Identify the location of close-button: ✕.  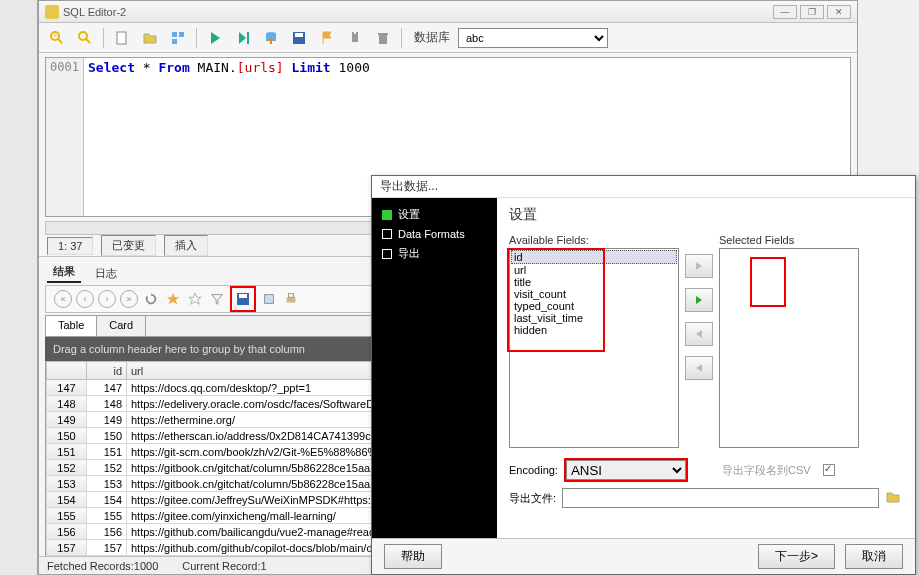
(839, 12).